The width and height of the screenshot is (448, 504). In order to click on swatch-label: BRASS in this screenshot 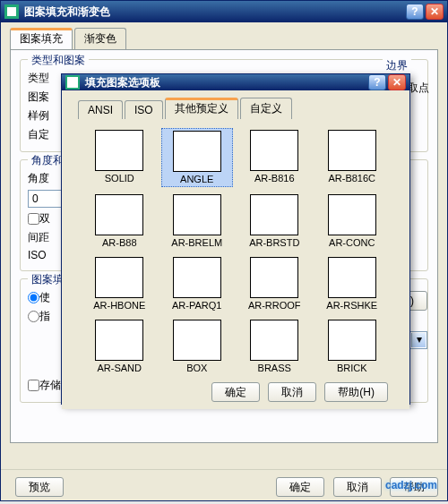, I will do `click(274, 368)`.